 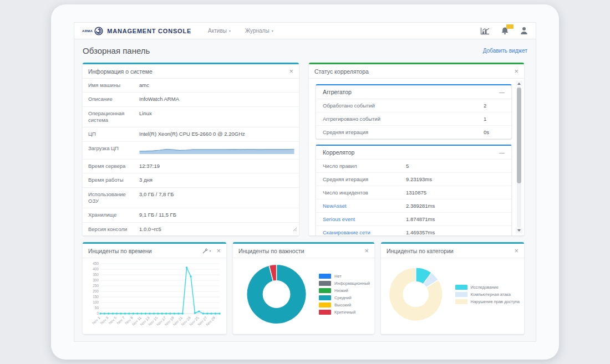 What do you see at coordinates (216, 180) in the screenshot?
I see `row-value: 3 дня` at bounding box center [216, 180].